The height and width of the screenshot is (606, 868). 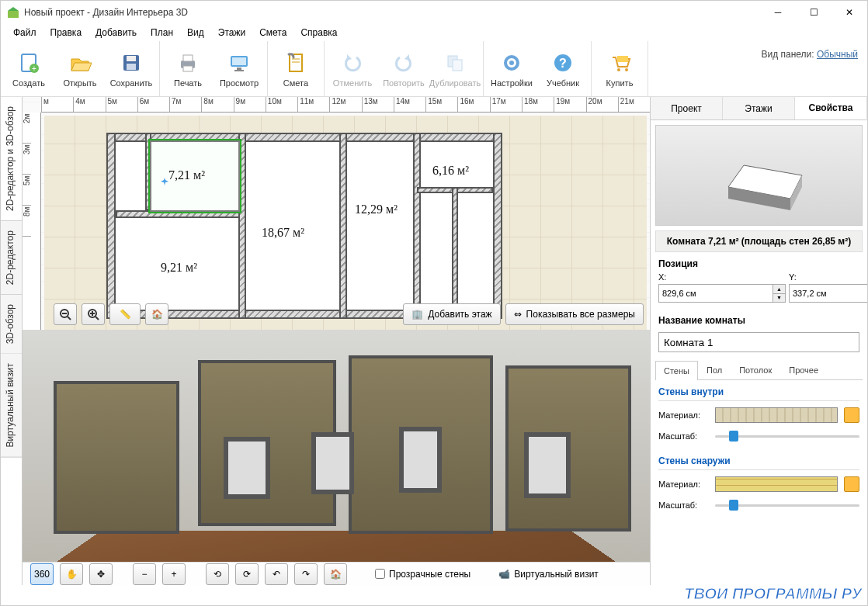 What do you see at coordinates (80, 68) in the screenshot?
I see `tool-open: Открыть` at bounding box center [80, 68].